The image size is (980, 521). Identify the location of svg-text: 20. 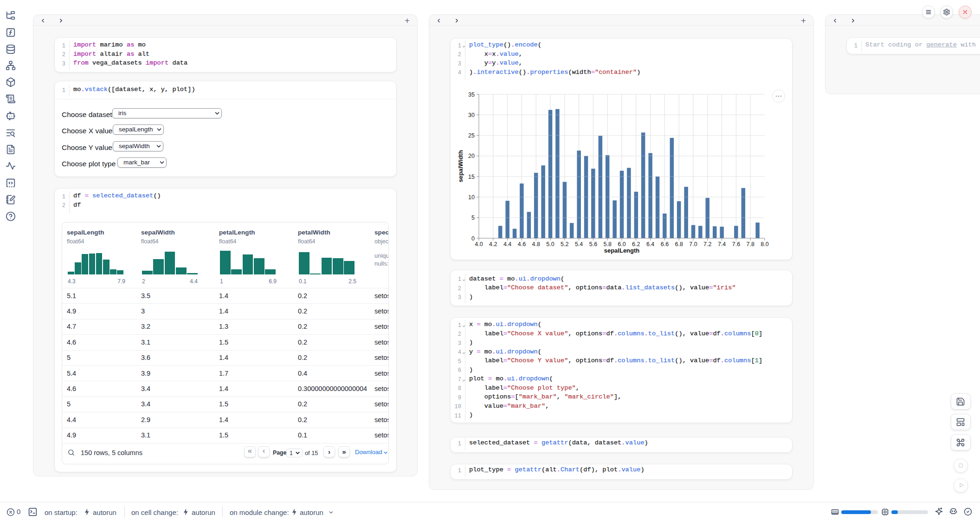
(471, 156).